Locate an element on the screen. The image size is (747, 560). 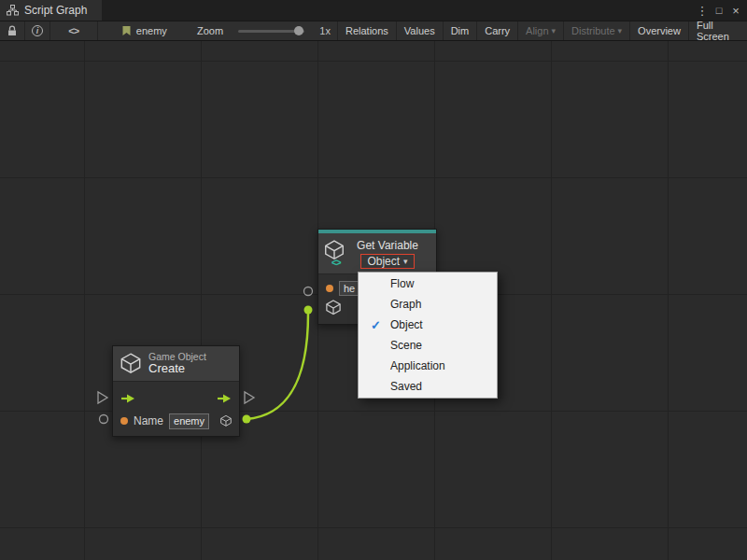
menu-item-flow: Flow is located at coordinates (428, 284).